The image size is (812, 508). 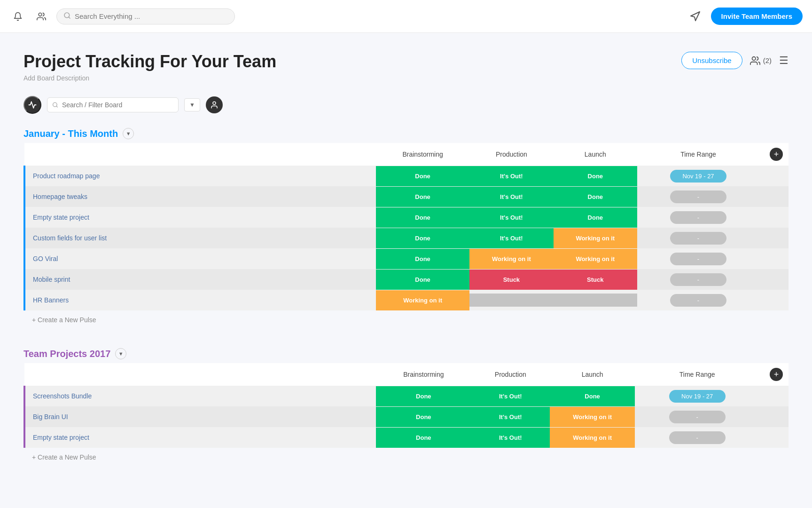 I want to click on task-name-link: GO Viral, so click(x=45, y=259).